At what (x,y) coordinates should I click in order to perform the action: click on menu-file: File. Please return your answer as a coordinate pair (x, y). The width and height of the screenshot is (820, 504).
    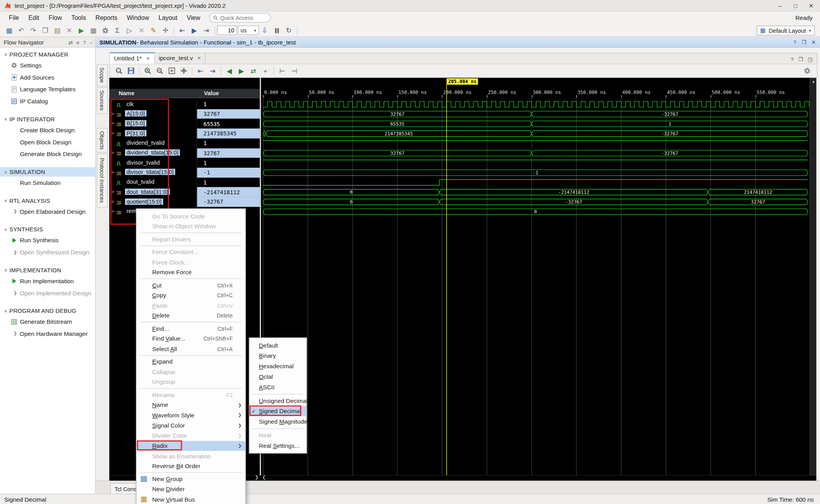
    Looking at the image, I should click on (14, 18).